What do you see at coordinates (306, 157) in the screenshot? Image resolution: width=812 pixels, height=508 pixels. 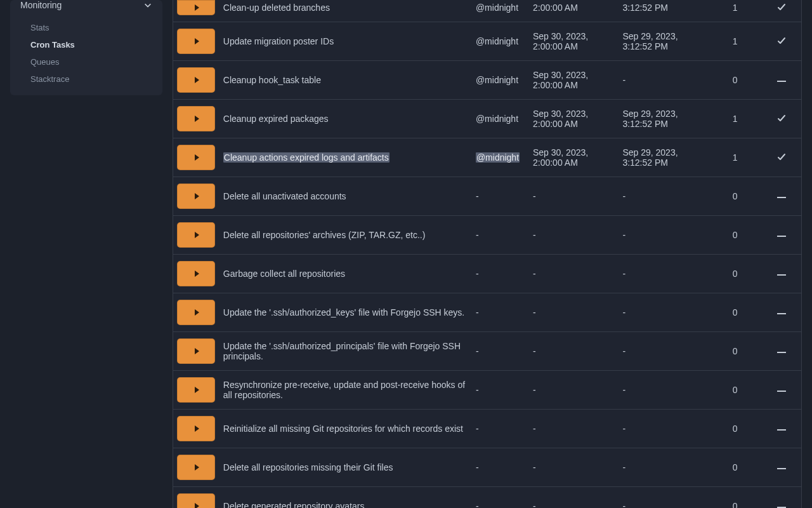 I see `task-name: Cleanup actions expired logs and artifac…` at bounding box center [306, 157].